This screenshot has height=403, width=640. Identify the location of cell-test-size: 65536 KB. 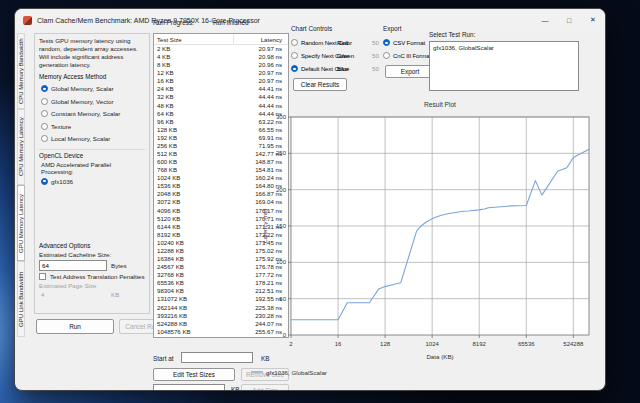
(194, 283).